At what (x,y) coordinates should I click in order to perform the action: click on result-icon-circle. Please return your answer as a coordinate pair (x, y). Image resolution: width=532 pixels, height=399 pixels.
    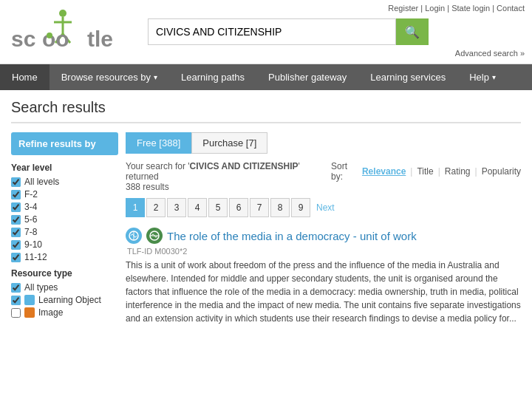
    Looking at the image, I should click on (134, 236).